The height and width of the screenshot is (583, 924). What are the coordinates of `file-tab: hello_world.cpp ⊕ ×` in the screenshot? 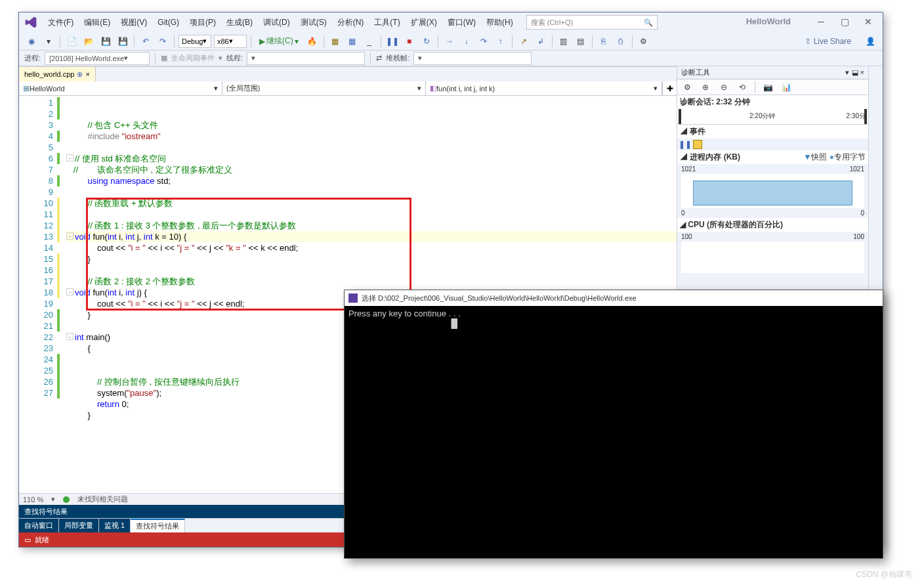 It's located at (58, 74).